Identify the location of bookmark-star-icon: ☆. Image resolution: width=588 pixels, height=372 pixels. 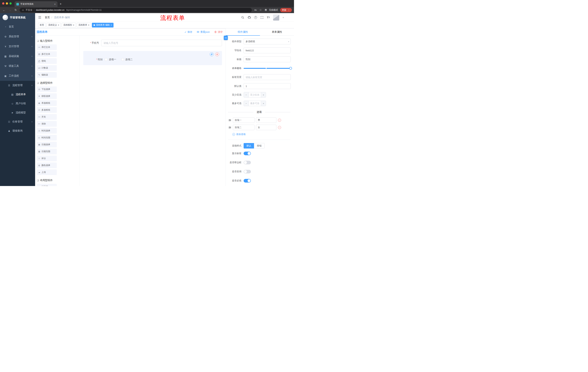
(261, 10).